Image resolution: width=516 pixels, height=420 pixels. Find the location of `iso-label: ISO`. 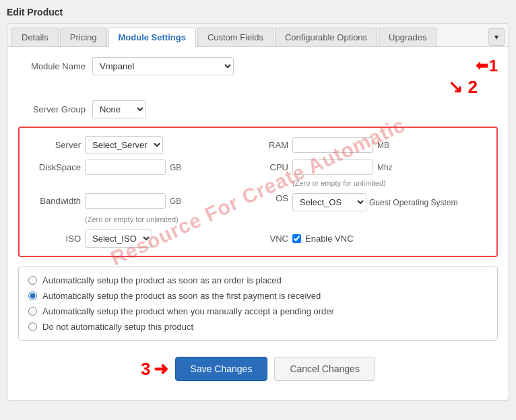

iso-label: ISO is located at coordinates (55, 238).